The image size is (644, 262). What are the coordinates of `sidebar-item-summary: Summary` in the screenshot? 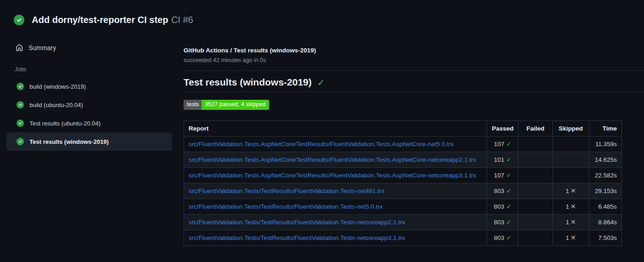 It's located at (90, 48).